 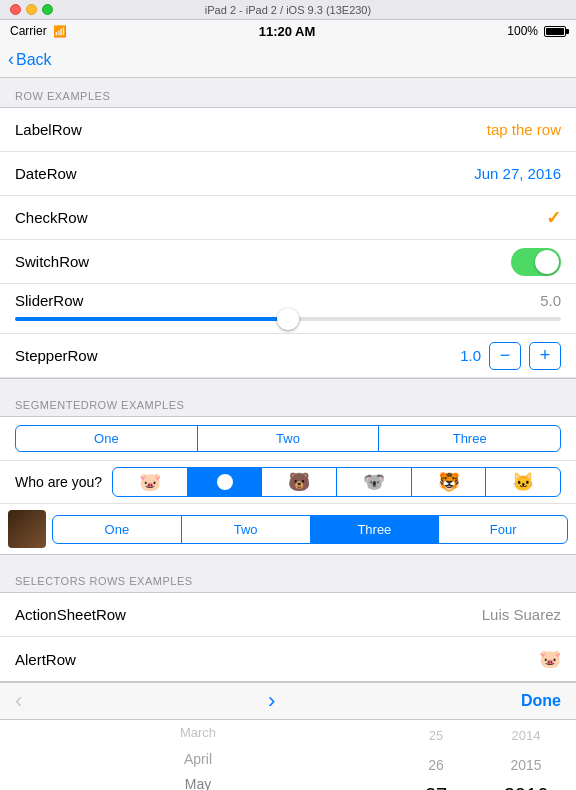 What do you see at coordinates (150, 482) in the screenshot?
I see `emoji-item-0: 🐷` at bounding box center [150, 482].